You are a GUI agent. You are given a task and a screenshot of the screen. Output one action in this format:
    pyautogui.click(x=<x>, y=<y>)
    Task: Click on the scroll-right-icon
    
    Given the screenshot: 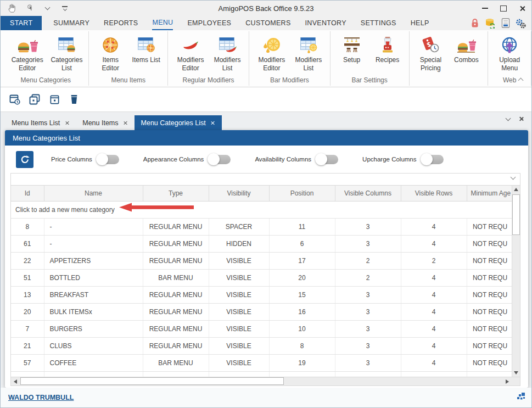 What is the action you would take?
    pyautogui.click(x=507, y=382)
    